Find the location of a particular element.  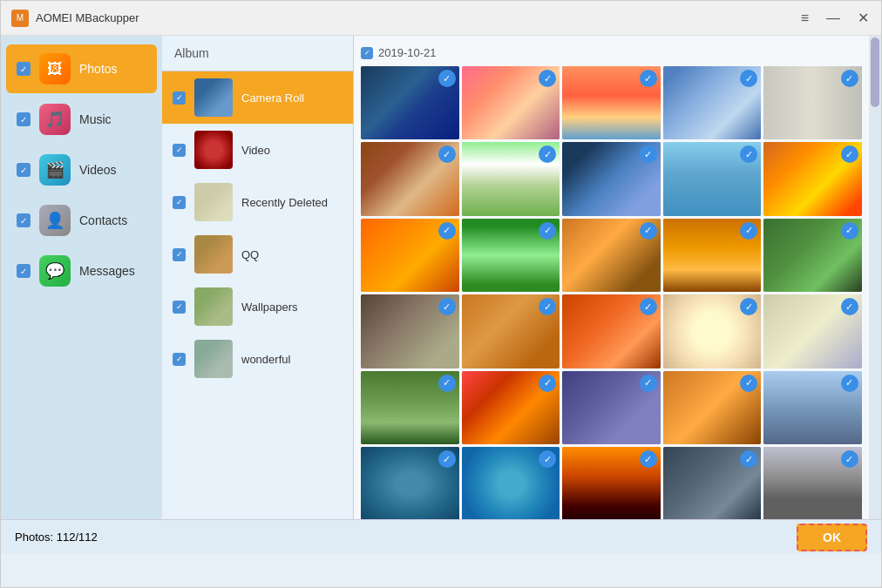

recently-deleted-checkbox: ✓ is located at coordinates (180, 202).